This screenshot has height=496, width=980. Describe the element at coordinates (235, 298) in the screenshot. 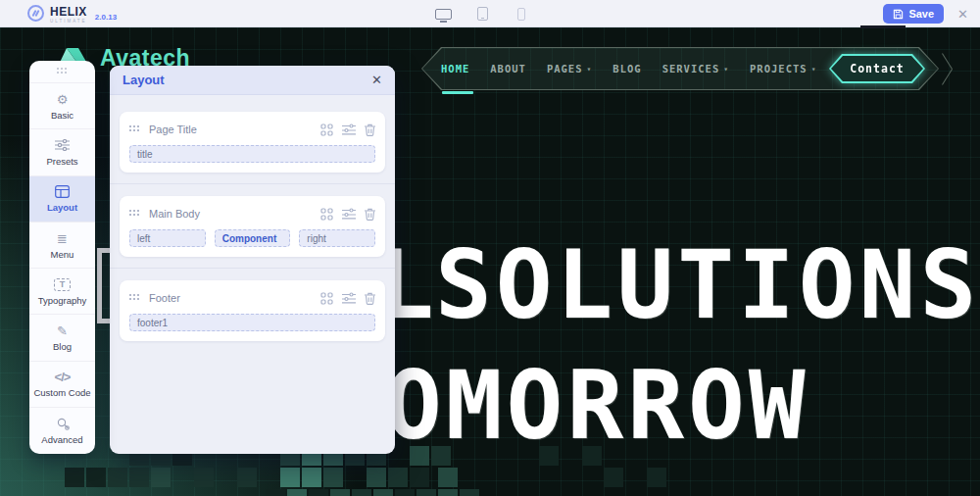

I see `section-label: Footer` at that location.